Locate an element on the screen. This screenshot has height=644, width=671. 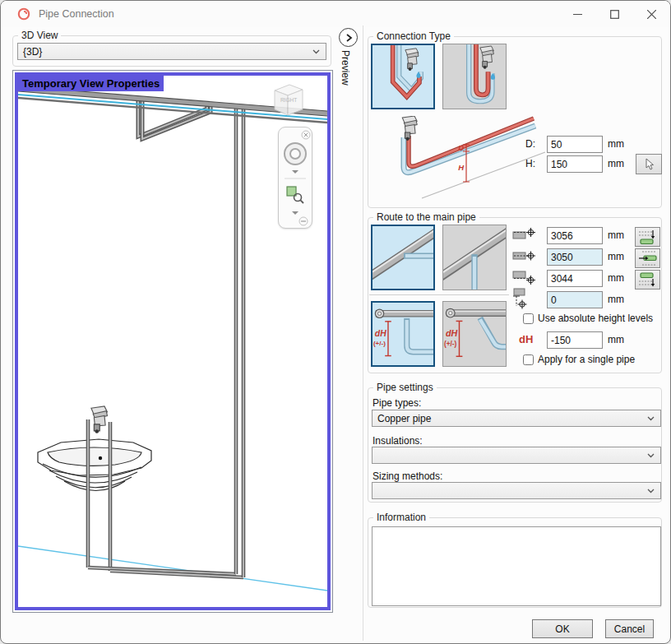
cancel-button: Cancel is located at coordinates (630, 628).